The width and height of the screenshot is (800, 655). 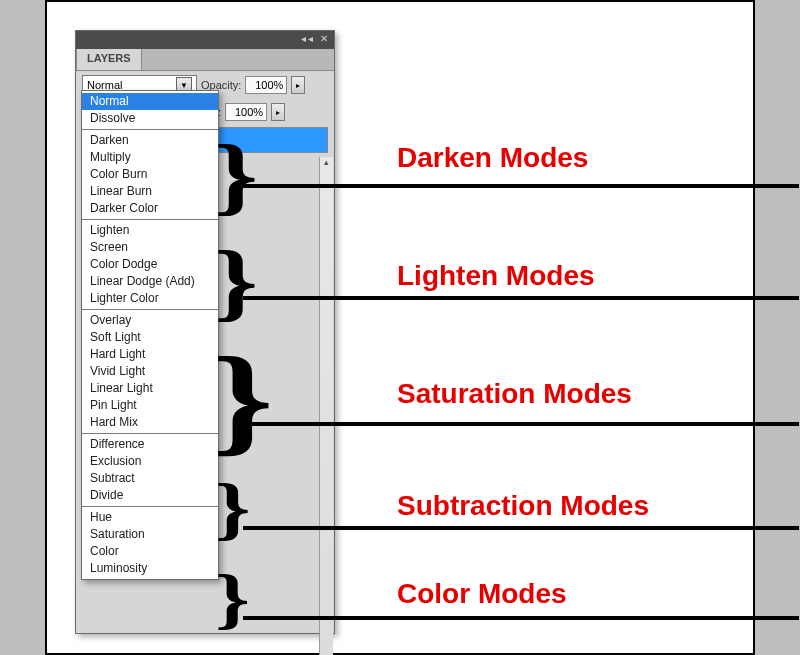 What do you see at coordinates (496, 276) in the screenshot?
I see `annotation-label: Lighten Modes` at bounding box center [496, 276].